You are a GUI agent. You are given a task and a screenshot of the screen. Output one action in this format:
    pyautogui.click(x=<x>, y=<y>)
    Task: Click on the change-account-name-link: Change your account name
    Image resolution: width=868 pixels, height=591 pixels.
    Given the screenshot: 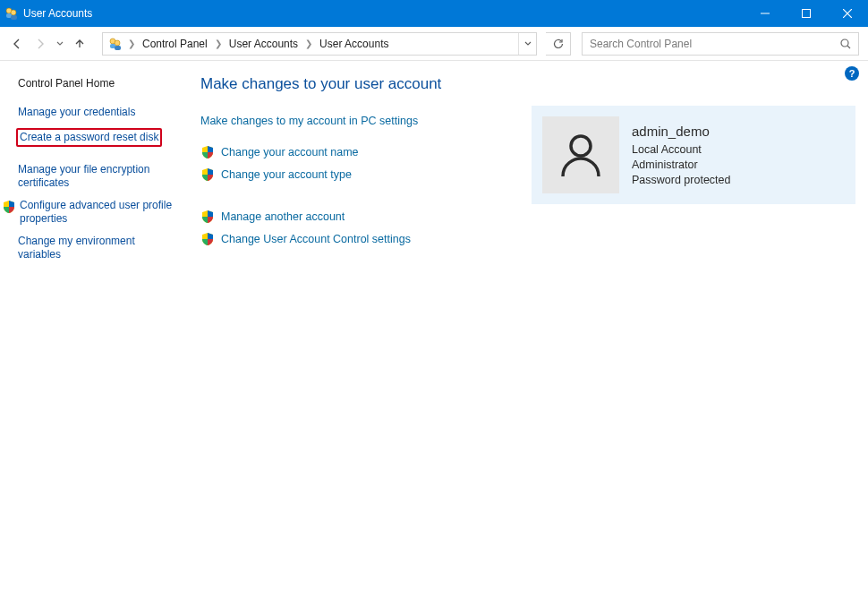 What is the action you would take?
    pyautogui.click(x=290, y=152)
    